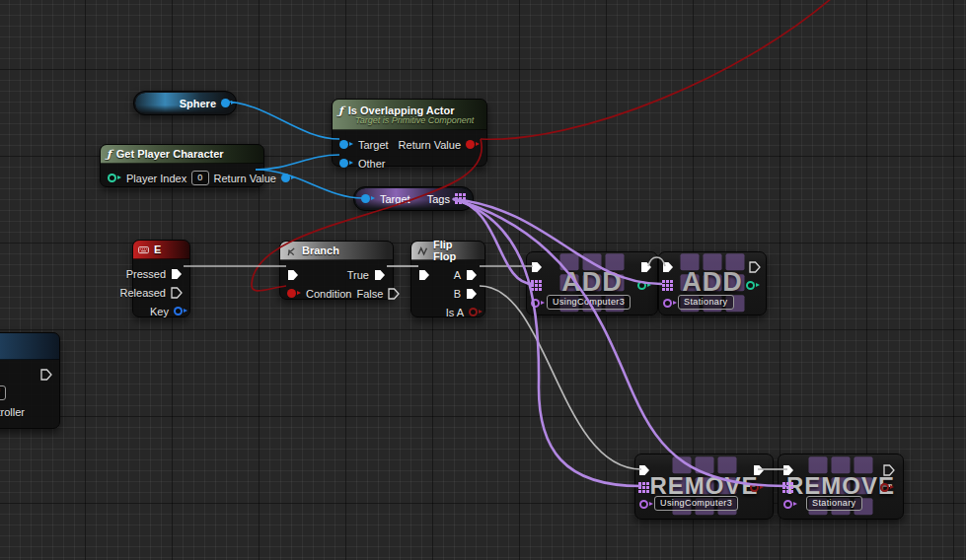 The width and height of the screenshot is (966, 560). Describe the element at coordinates (26, 352) in the screenshot. I see `node-subtitle: Target is Actor` at that location.